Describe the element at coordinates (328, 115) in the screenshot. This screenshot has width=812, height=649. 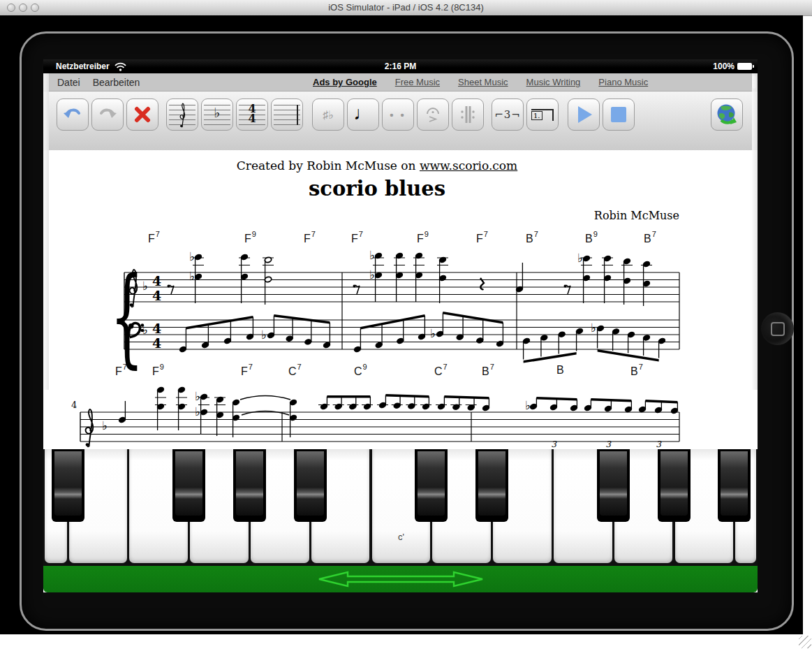
I see `sharp-flat-icon: ♯♭` at that location.